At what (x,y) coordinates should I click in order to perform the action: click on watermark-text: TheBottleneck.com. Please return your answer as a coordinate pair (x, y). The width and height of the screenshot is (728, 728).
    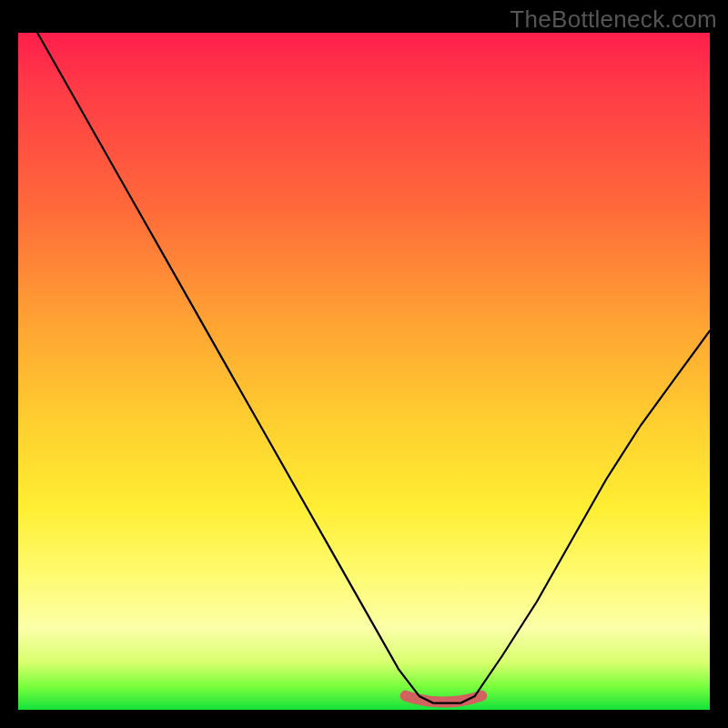
    Looking at the image, I should click on (613, 20).